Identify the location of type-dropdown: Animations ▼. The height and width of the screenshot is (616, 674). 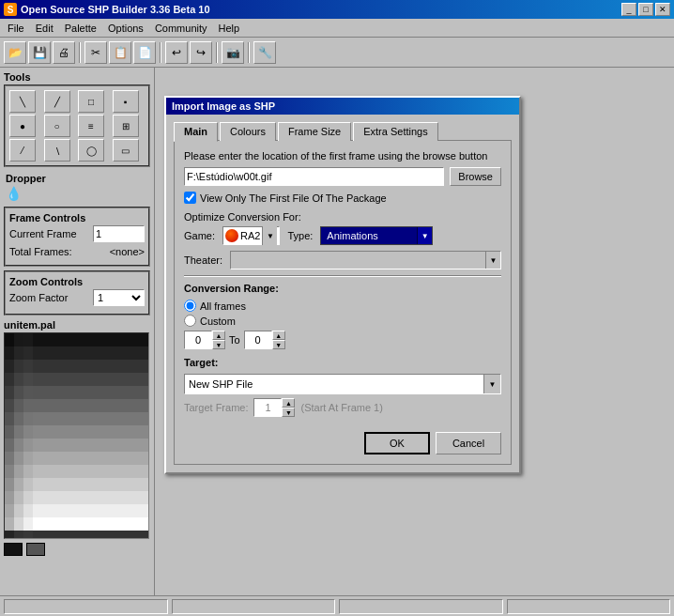
(376, 236).